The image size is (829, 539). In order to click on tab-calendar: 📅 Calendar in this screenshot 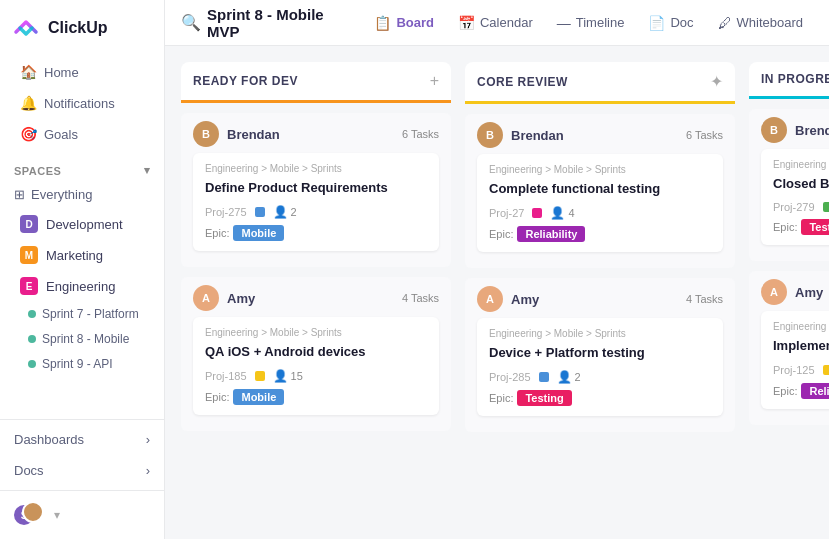, I will do `click(496, 23)`.